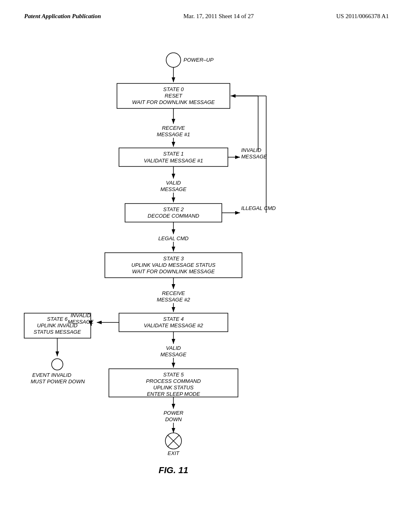 The width and height of the screenshot is (413, 532). I want to click on svg-text: STATE 6, so click(58, 319).